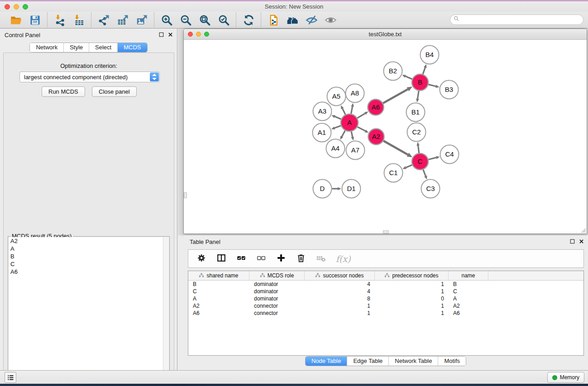 This screenshot has height=386, width=588. I want to click on zoom-selected-icon, so click(224, 20).